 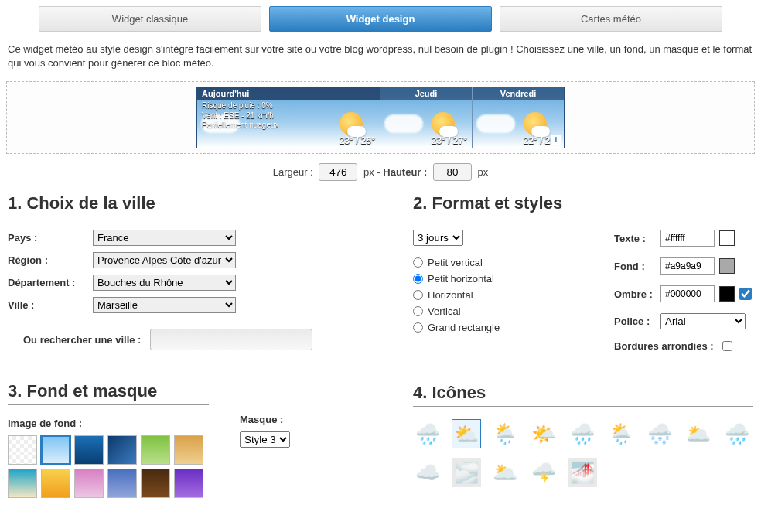 What do you see at coordinates (22, 450) in the screenshot?
I see `bg-thumb-transparent` at bounding box center [22, 450].